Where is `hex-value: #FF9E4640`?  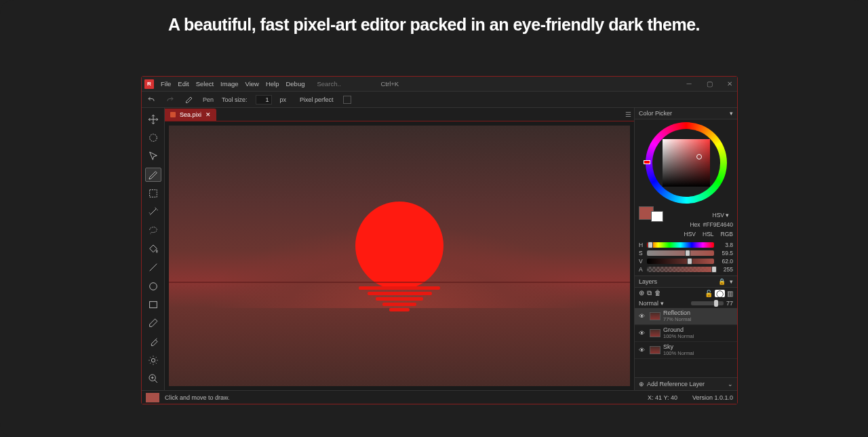
hex-value: #FF9E4640 is located at coordinates (718, 225).